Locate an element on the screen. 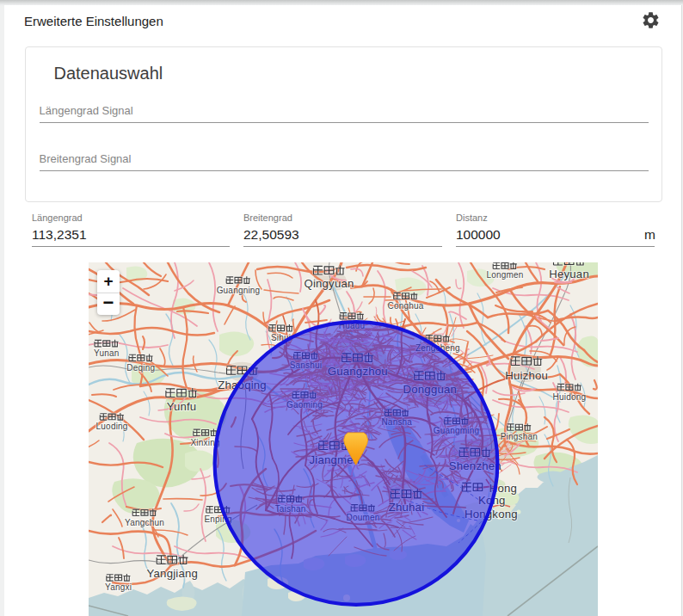 This screenshot has height=616, width=683. svg-text: Pingshan is located at coordinates (520, 437).